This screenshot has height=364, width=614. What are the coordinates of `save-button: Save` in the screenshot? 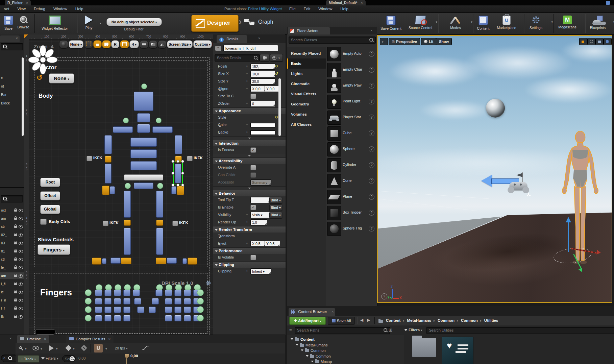 It's located at (8, 23).